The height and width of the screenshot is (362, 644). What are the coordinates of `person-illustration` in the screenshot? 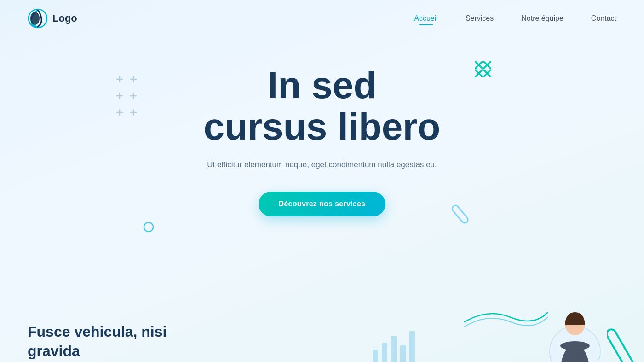 It's located at (557, 329).